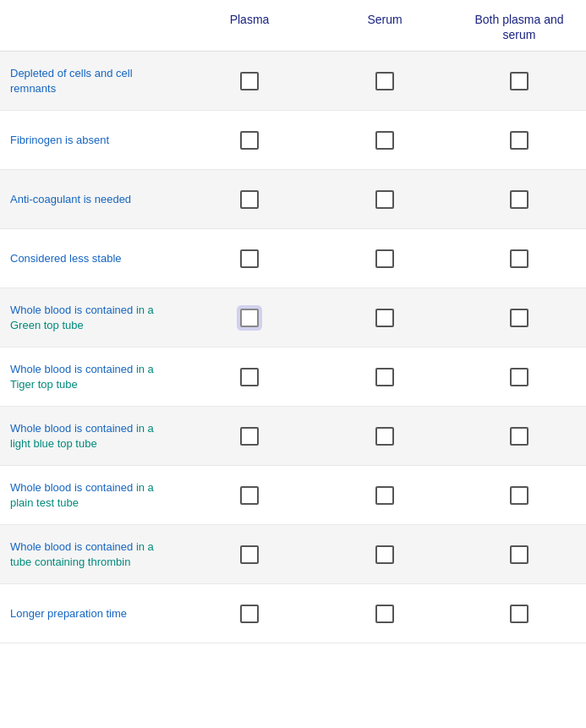 The height and width of the screenshot is (728, 586). I want to click on row-label-row-plain-test: Whole blood is contained in a plain test…, so click(91, 495).